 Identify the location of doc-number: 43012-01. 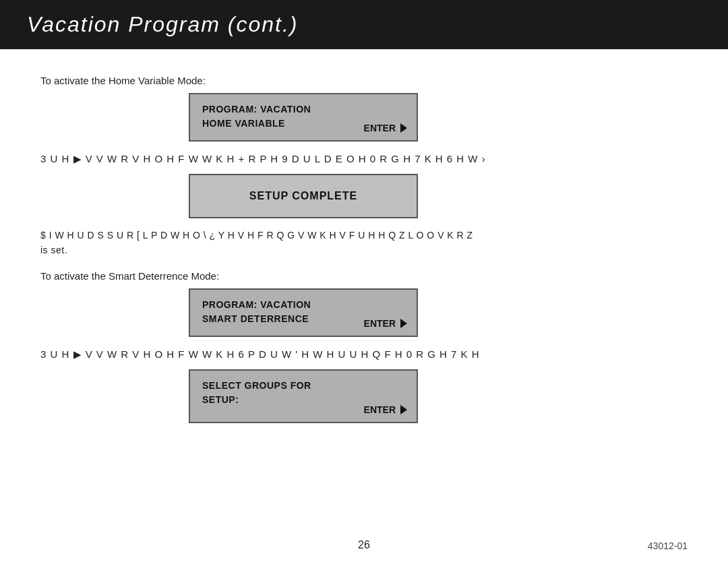
(667, 546).